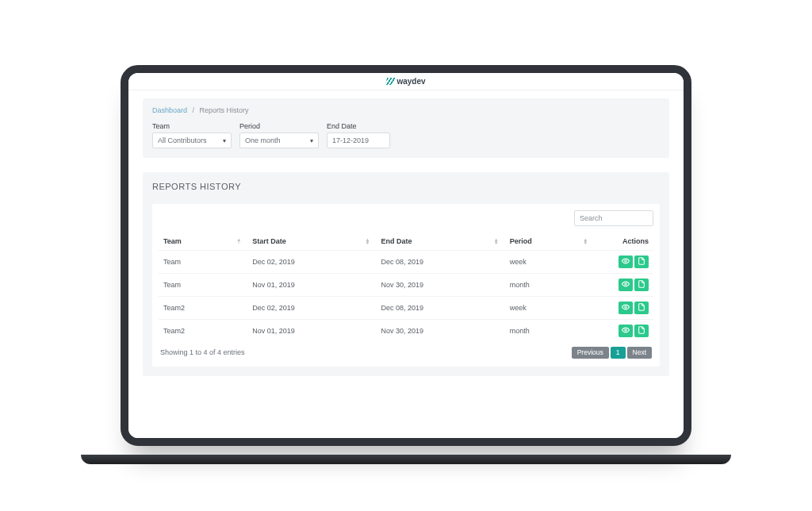  What do you see at coordinates (639, 352) in the screenshot?
I see `next-button: Next` at bounding box center [639, 352].